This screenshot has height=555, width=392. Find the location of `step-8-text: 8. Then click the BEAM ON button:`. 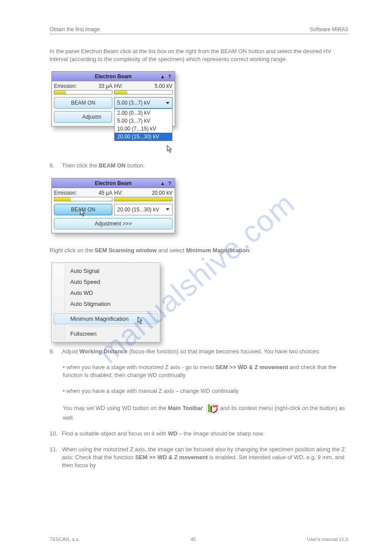

step-8-text: 8. Then click the BEAM ON button: is located at coordinates (199, 166).